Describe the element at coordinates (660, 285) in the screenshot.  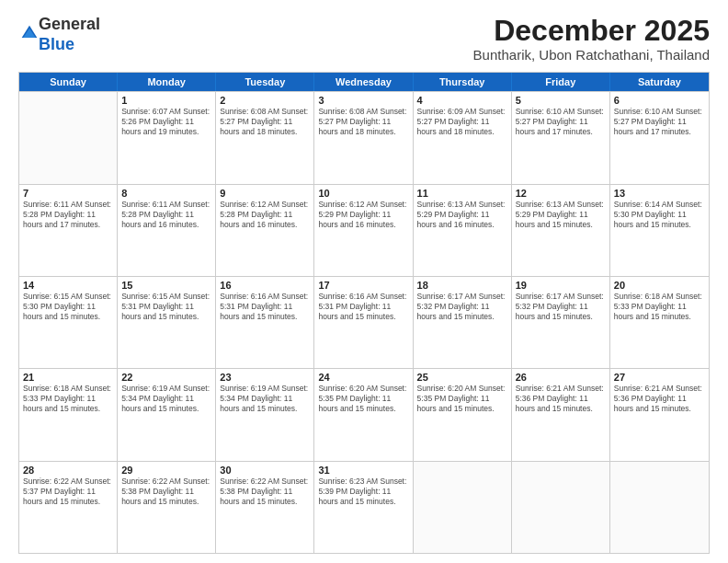
I see `day-number: 20` at that location.